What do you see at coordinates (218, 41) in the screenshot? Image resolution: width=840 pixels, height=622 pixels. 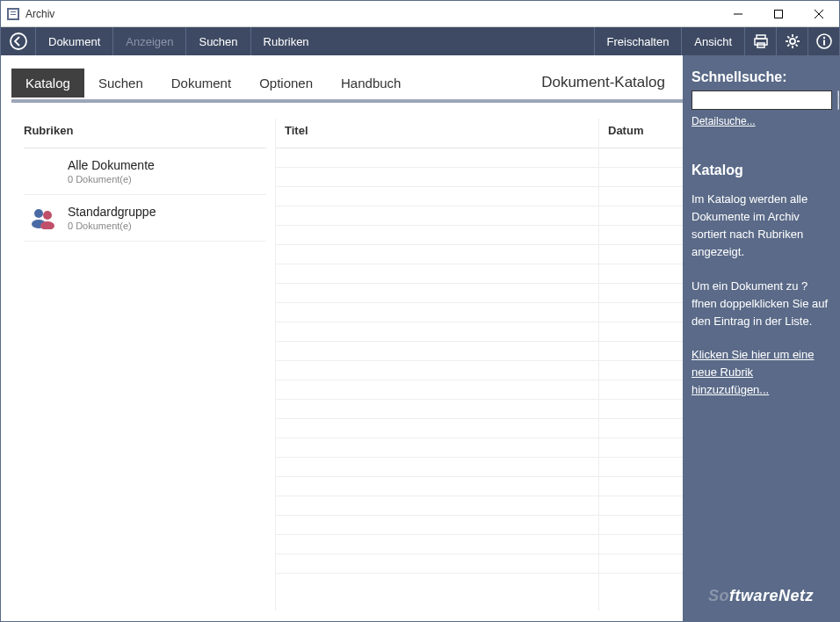 I see `menu-item-suchen: Suchen` at bounding box center [218, 41].